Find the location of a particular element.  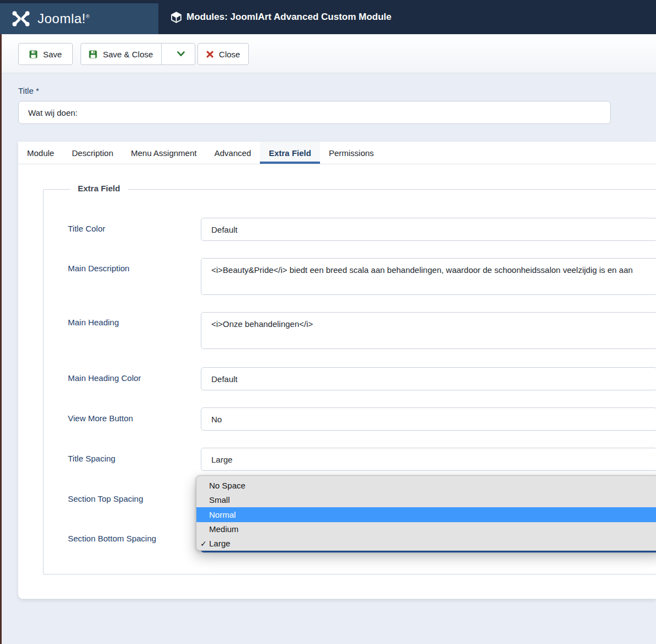

main-description-value: <i>Beauty&Pride</i> biedt een breed scal… is located at coordinates (422, 270).